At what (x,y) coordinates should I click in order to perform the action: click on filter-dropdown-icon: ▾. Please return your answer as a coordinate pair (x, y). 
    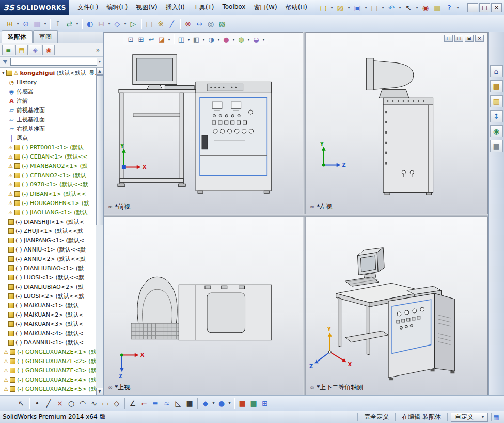
    Looking at the image, I should click on (100, 62).